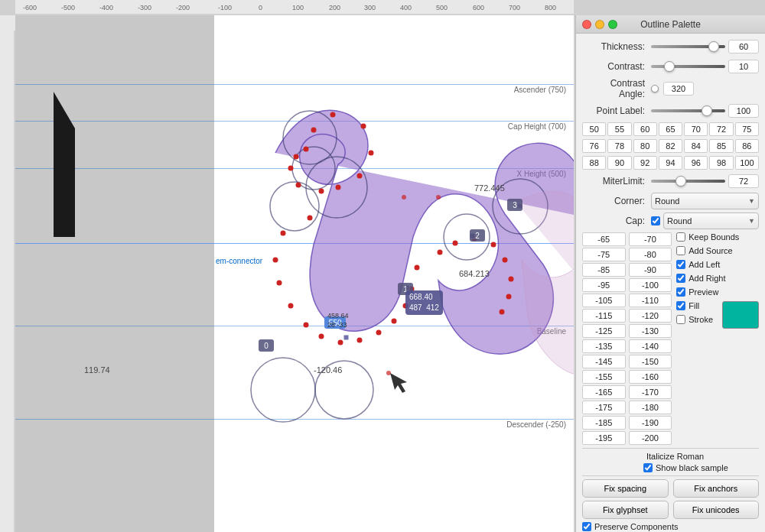 This screenshot has width=765, height=532. Describe the element at coordinates (604, 270) in the screenshot. I see `num-n85: -85` at that location.